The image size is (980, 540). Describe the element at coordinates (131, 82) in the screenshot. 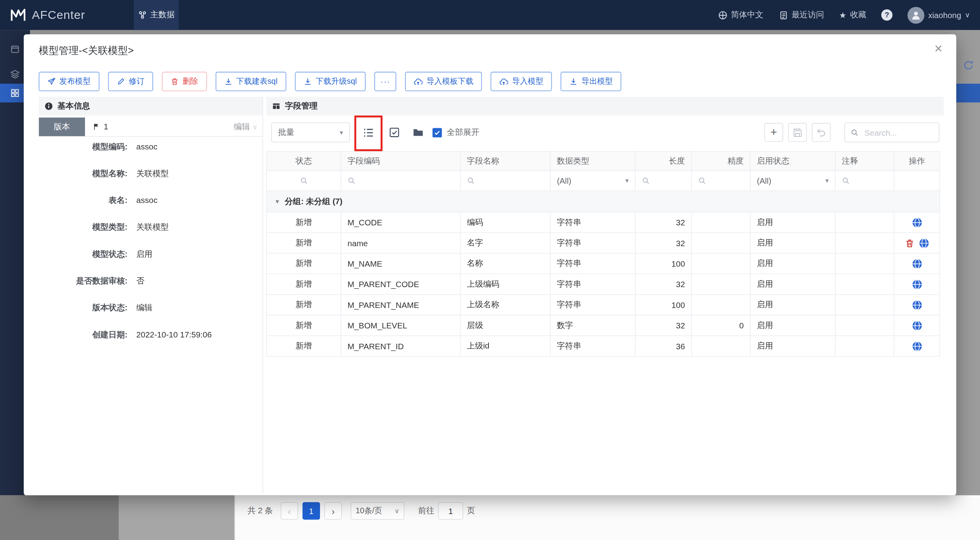

I see `revise-button: 修订` at that location.